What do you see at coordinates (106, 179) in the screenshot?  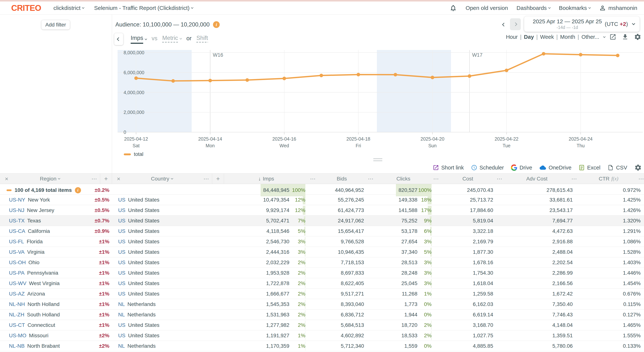 I see `add-dimension-after-region-button: +` at bounding box center [106, 179].